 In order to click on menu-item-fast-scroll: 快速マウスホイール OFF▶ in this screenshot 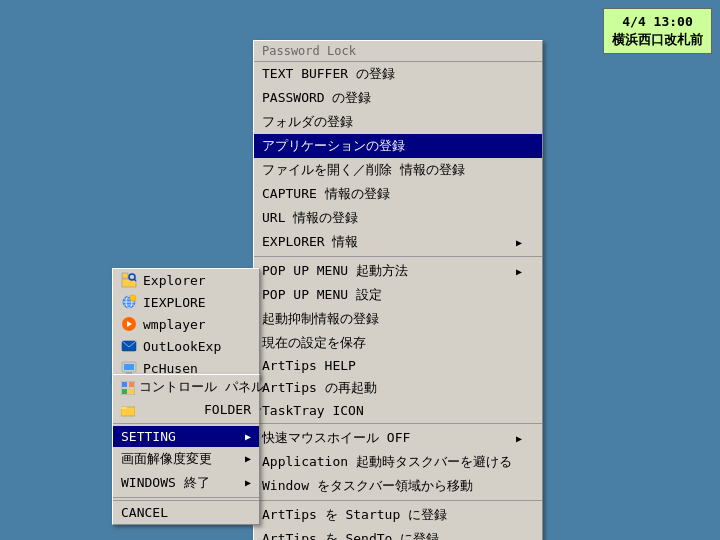, I will do `click(398, 438)`.